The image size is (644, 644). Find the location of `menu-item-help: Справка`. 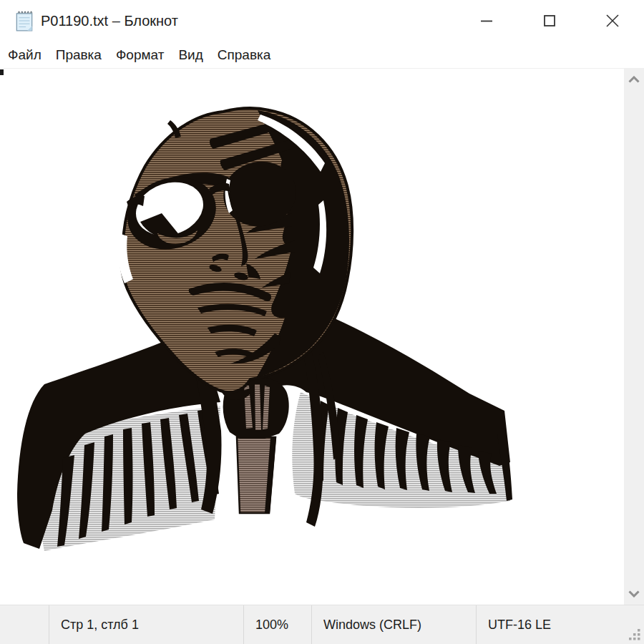

menu-item-help: Справка is located at coordinates (245, 55).